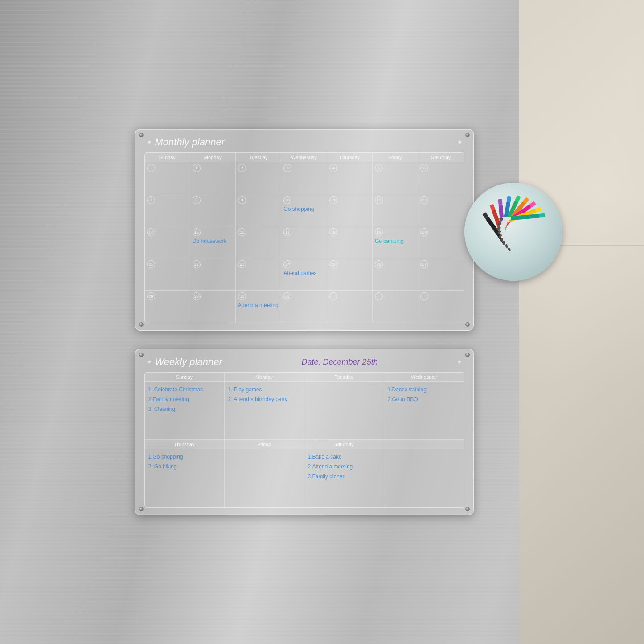  I want to click on weekly-header-saturday: Saturday, so click(344, 445).